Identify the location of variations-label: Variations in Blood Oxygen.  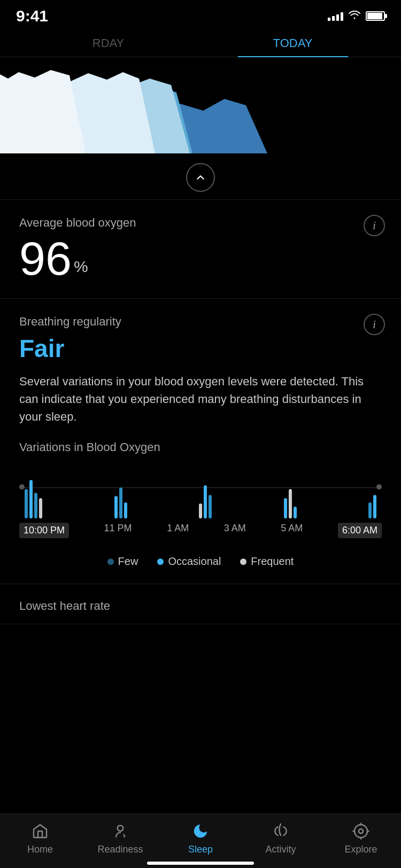
(200, 447).